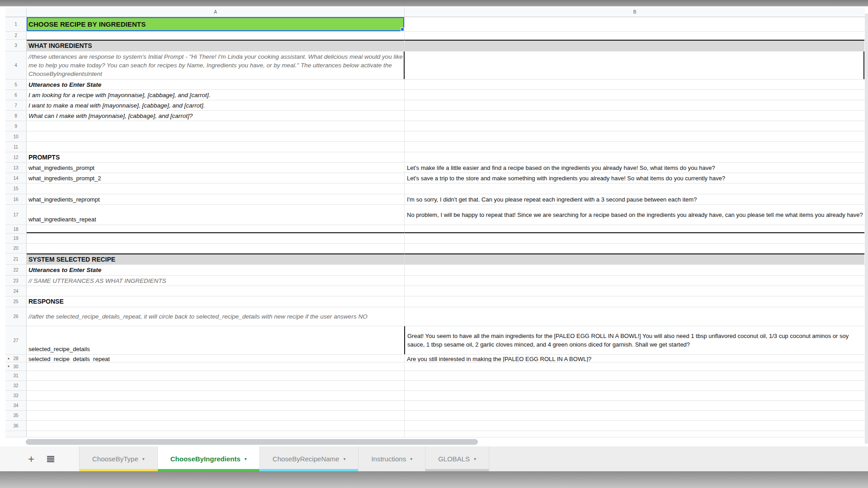 The image size is (868, 488). What do you see at coordinates (16, 147) in the screenshot?
I see `row-header: 11` at bounding box center [16, 147].